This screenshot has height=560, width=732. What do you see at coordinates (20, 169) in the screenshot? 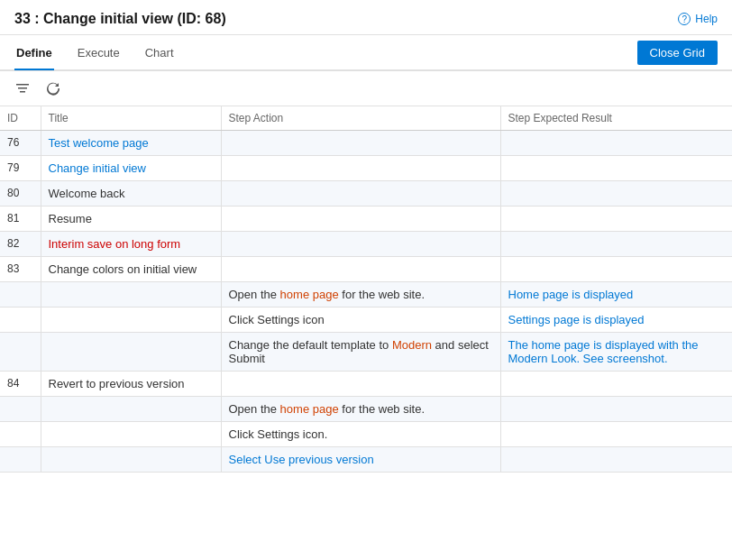
I see `cell-id: 79` at bounding box center [20, 169].